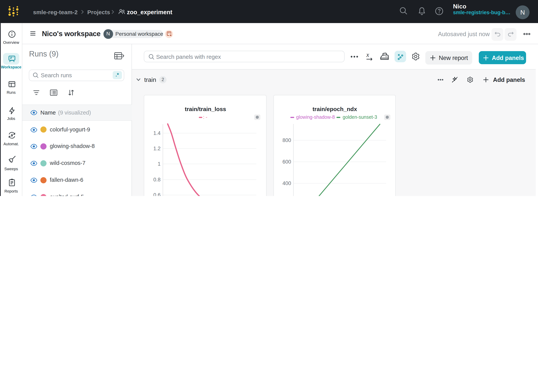 This screenshot has width=538, height=392. What do you see at coordinates (157, 133) in the screenshot?
I see `svg-text: 1.4` at bounding box center [157, 133].